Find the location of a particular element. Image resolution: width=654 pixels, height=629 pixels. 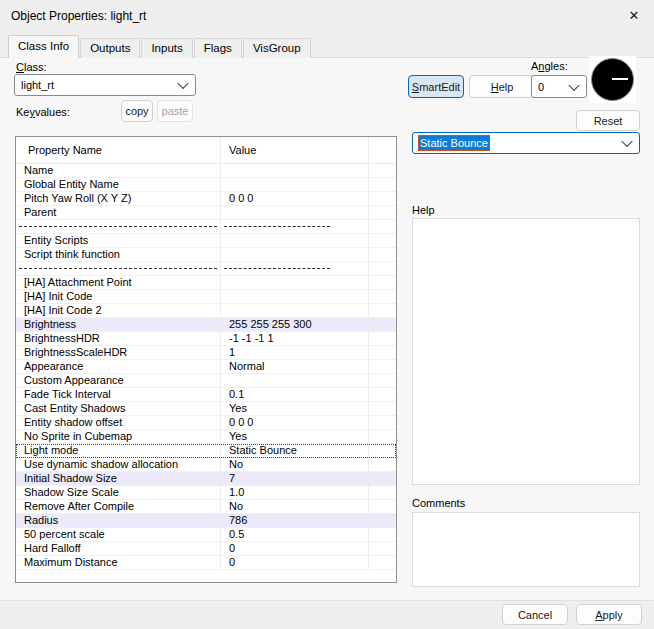

table-row: Pitch Yaw Roll (X Y Z)0 0 0 is located at coordinates (206, 199).